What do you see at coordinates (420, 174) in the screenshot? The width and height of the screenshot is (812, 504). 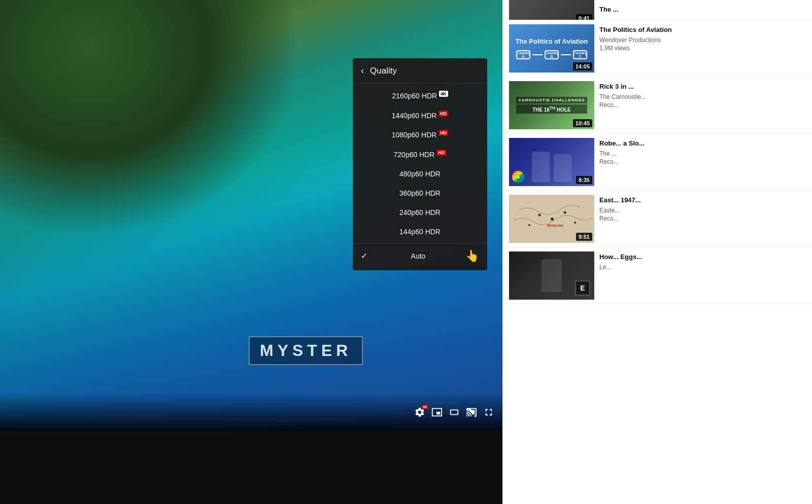 I see `quality-option-480p60: 480p60 HDR` at bounding box center [420, 174].